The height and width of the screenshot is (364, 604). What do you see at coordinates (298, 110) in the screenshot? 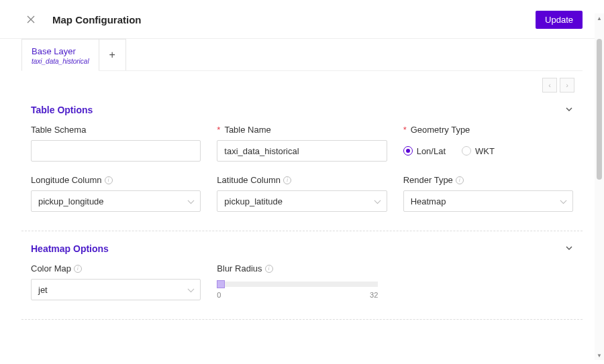
I see `section-title-table-options: Table Options` at bounding box center [298, 110].